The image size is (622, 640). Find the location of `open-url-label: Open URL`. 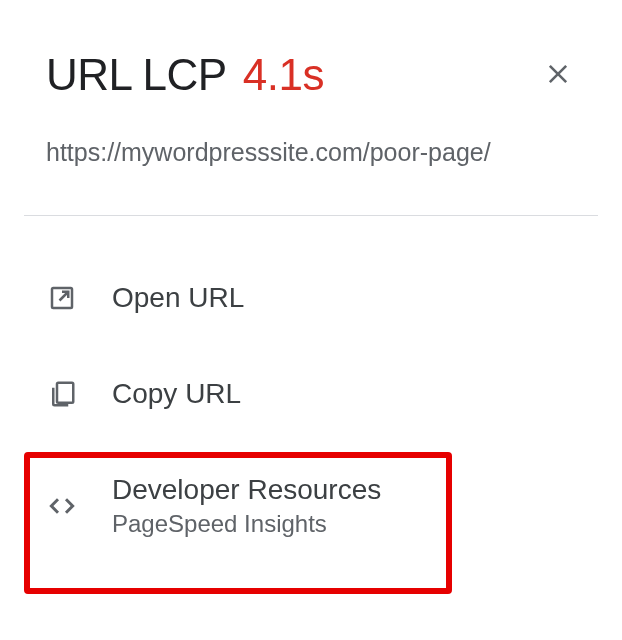

open-url-label: Open URL is located at coordinates (178, 298).